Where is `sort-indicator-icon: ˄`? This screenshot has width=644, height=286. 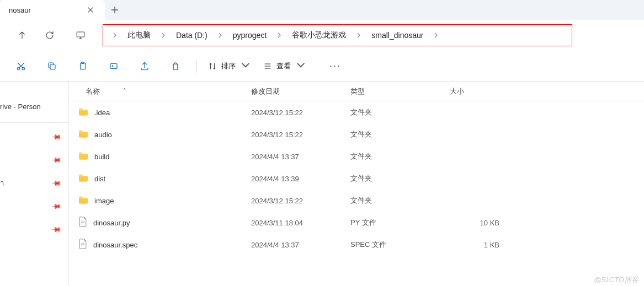
sort-indicator-icon: ˄ is located at coordinates (125, 91).